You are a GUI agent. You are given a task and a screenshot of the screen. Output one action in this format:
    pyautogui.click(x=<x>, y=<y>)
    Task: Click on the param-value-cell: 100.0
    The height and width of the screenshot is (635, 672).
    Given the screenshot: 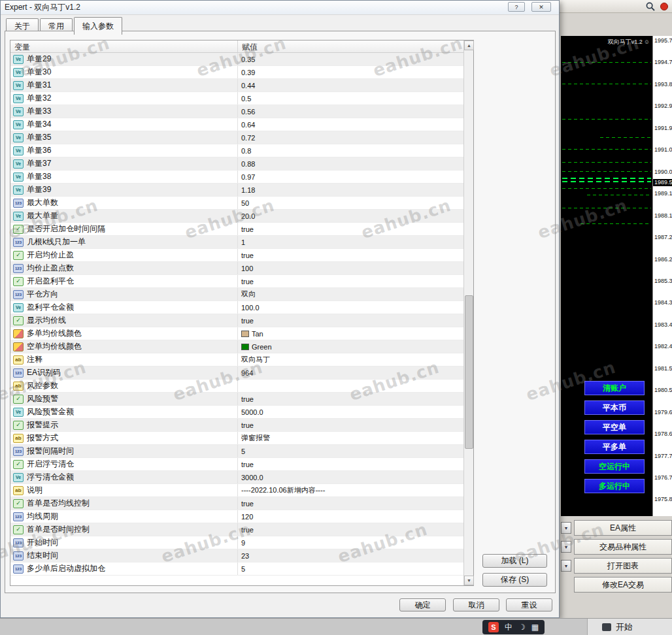 What is the action you would take?
    pyautogui.click(x=350, y=307)
    